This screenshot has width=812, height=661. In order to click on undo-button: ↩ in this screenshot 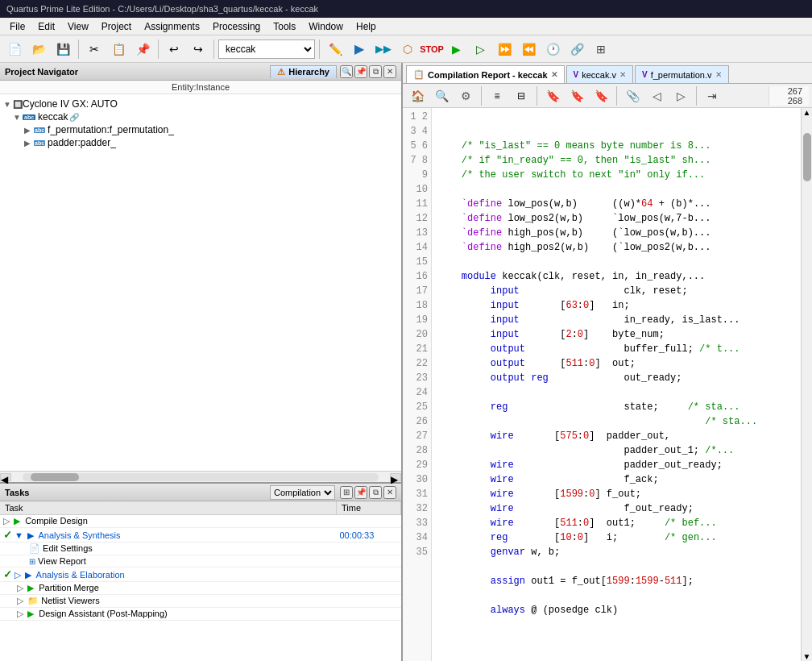, I will do `click(174, 49)`.